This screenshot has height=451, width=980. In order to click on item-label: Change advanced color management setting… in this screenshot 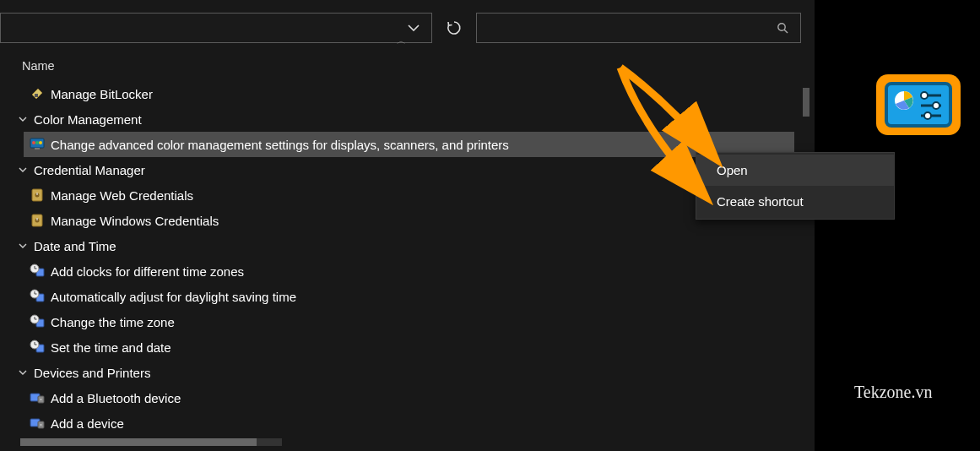, I will do `click(280, 145)`.